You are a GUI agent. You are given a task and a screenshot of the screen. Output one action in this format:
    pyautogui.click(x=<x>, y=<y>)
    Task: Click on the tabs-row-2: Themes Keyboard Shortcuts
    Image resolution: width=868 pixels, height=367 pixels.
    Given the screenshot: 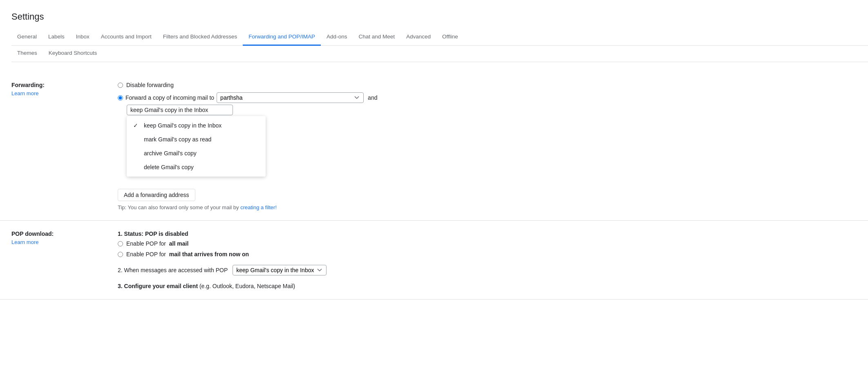 What is the action you would take?
    pyautogui.click(x=440, y=54)
    